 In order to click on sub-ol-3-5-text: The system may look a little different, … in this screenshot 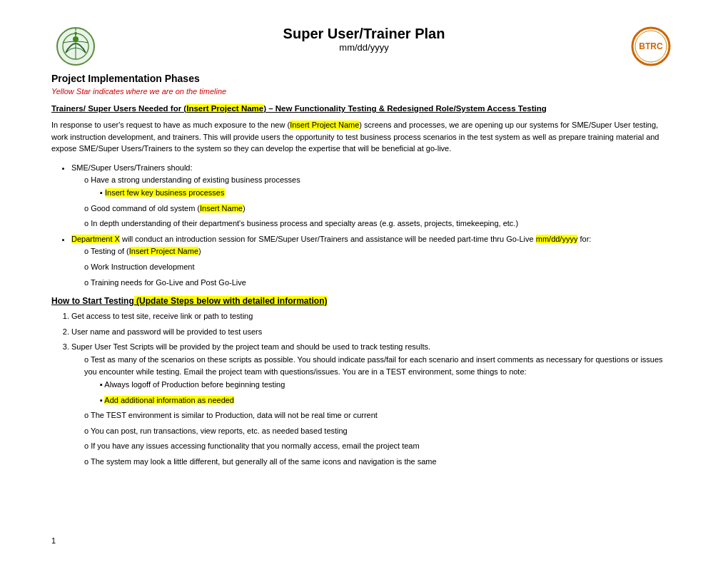, I will do `click(264, 461)`.